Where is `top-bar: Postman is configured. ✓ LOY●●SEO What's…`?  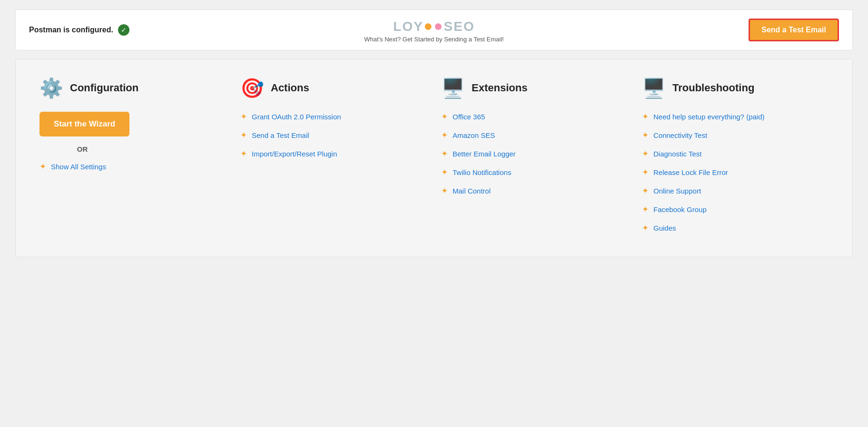
top-bar: Postman is configured. ✓ LOY●●SEO What's… is located at coordinates (434, 30).